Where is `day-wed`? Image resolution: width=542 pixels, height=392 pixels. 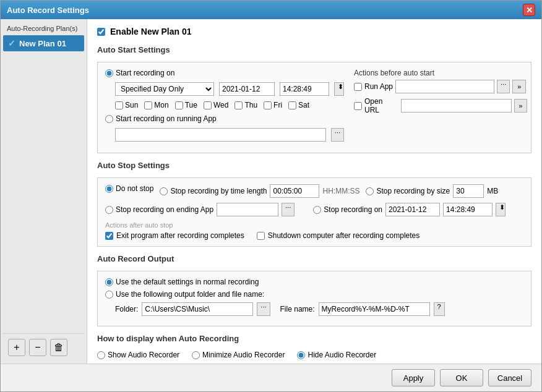 day-wed is located at coordinates (208, 105).